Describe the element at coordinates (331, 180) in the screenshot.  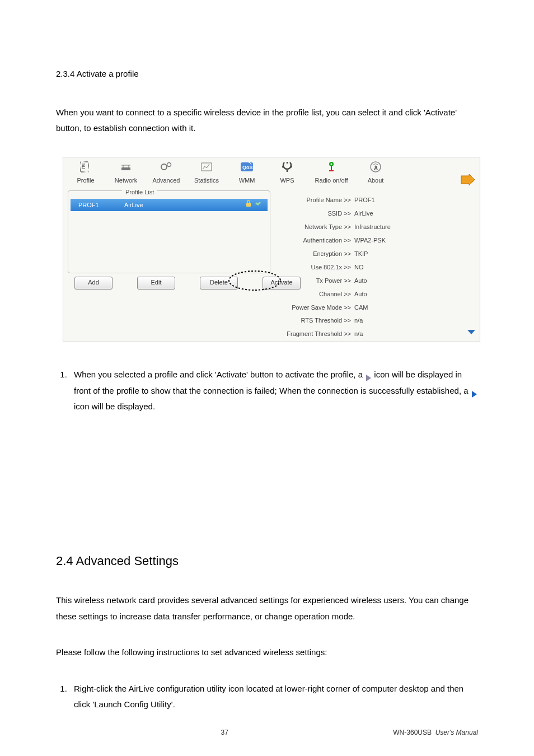
I see `tab-label: Radio on/off` at that location.